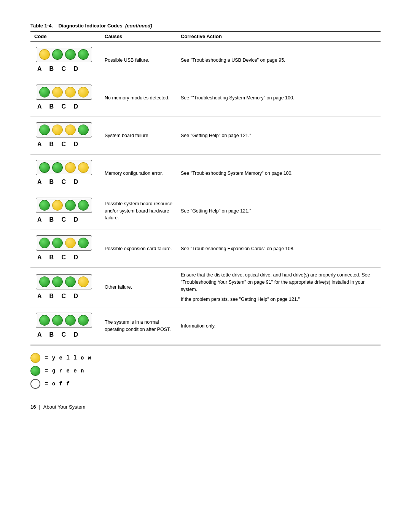 This screenshot has width=411, height=532. I want to click on causes-cell-0: Possible USB failure., so click(139, 60).